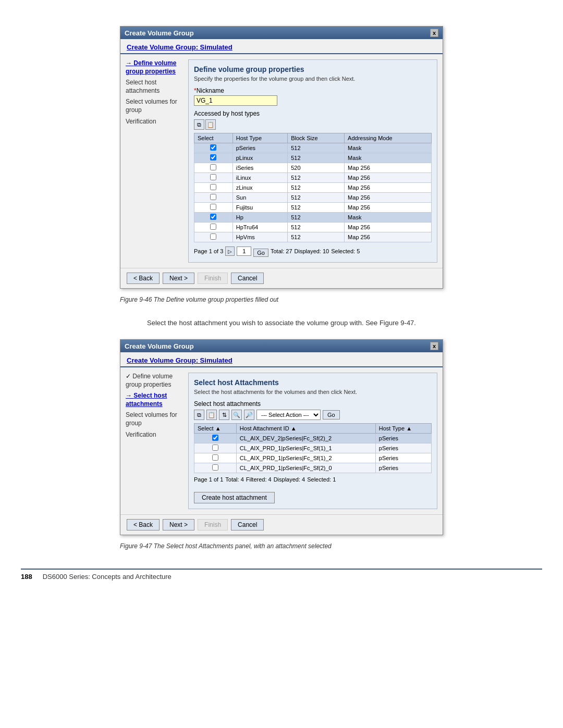  I want to click on cell-host-type: Fujitsu, so click(260, 207).